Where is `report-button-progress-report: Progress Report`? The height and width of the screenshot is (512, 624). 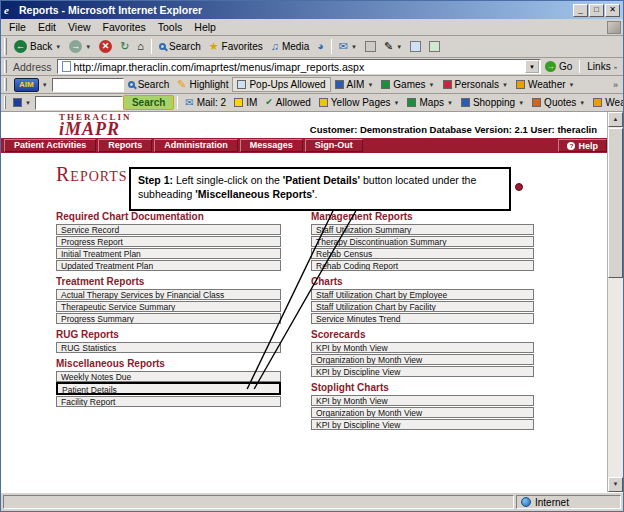 report-button-progress-report: Progress Report is located at coordinates (168, 242).